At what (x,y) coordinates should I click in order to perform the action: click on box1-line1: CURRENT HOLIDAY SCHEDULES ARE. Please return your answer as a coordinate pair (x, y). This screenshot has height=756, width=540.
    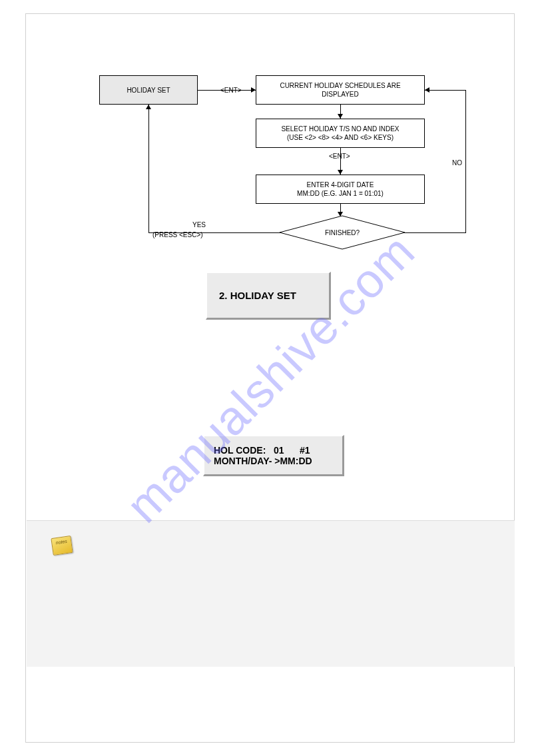
    Looking at the image, I should click on (340, 85).